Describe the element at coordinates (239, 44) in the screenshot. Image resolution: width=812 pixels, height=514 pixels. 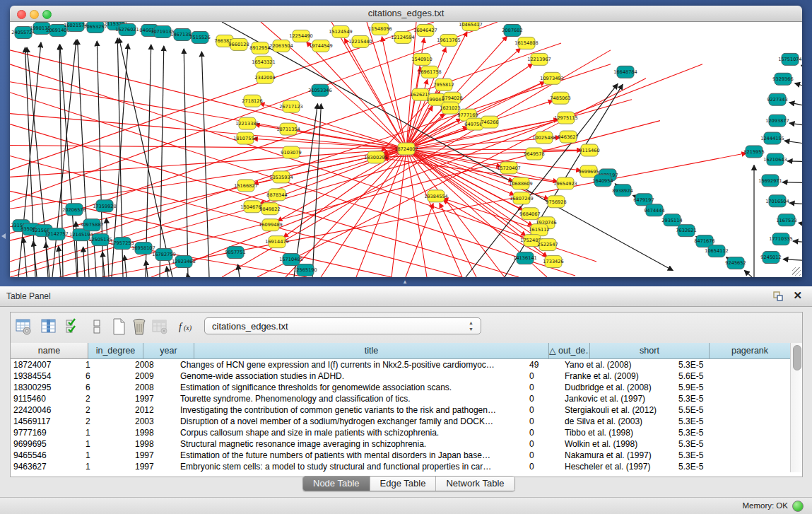
I see `graph-node: 9660128` at that location.